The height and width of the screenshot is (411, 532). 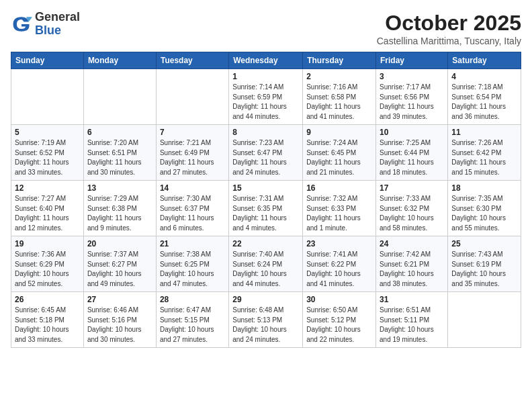 What do you see at coordinates (484, 77) in the screenshot?
I see `day-number: 4` at bounding box center [484, 77].